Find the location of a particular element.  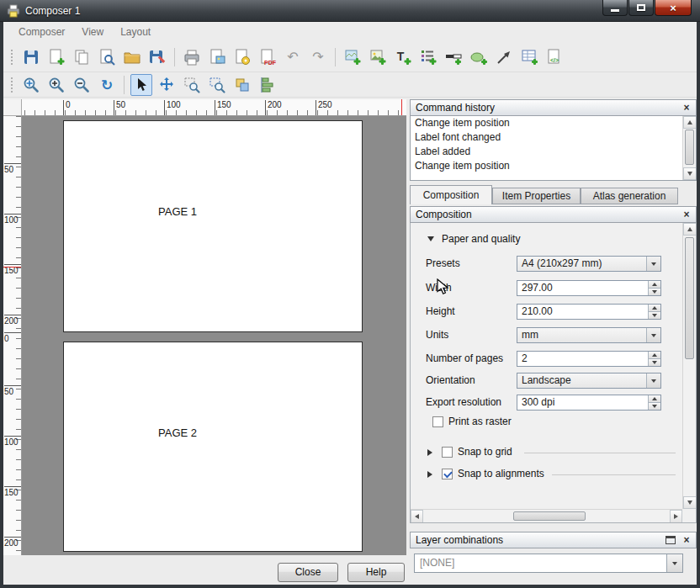

zoom-in-icon is located at coordinates (56, 85).